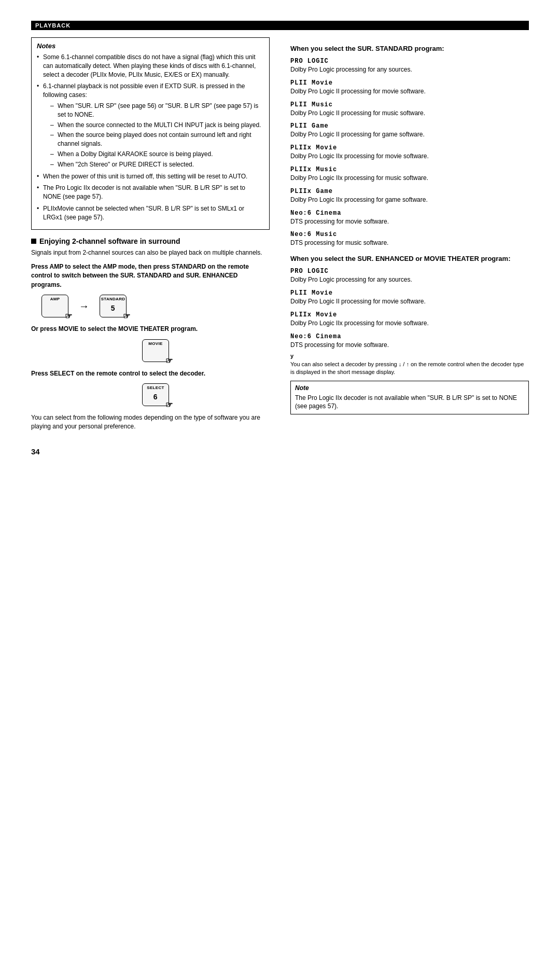 The height and width of the screenshot is (971, 560). What do you see at coordinates (410, 308) in the screenshot?
I see `enhanced-programs-list: PRO LOGIC Dolby Pro Logic processing for…` at bounding box center [410, 308].